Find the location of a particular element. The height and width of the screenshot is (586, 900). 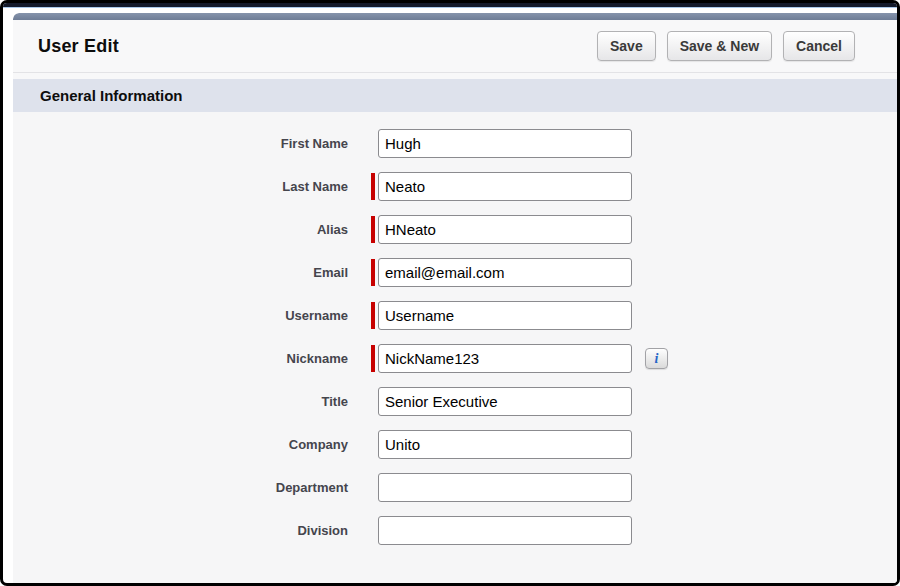

nickname-label: Nickname is located at coordinates (180, 358).